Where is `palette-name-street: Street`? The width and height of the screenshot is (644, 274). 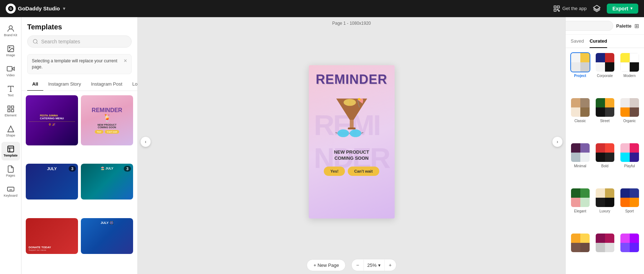 palette-name-street: Street is located at coordinates (605, 121).